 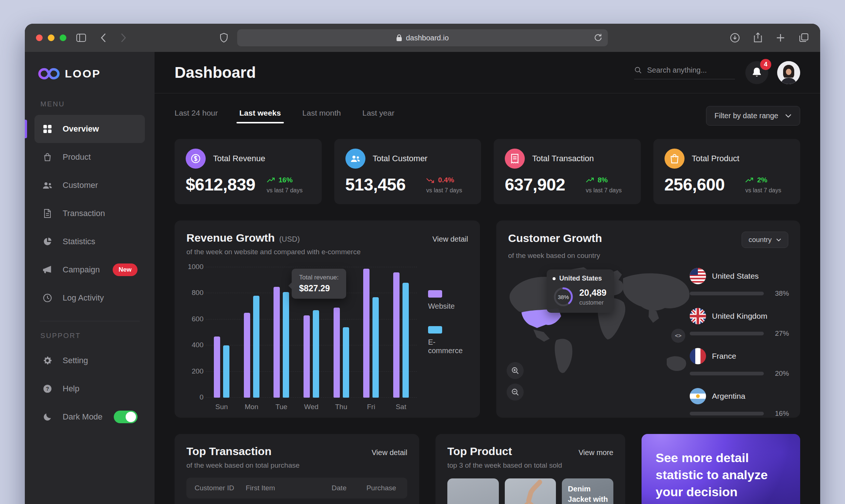 What do you see at coordinates (316, 354) in the screenshot?
I see `bar-e-commerce-wed` at bounding box center [316, 354].